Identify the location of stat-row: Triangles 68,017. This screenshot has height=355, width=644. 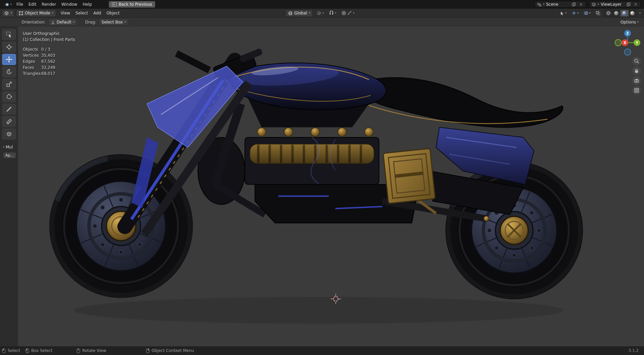
(49, 74).